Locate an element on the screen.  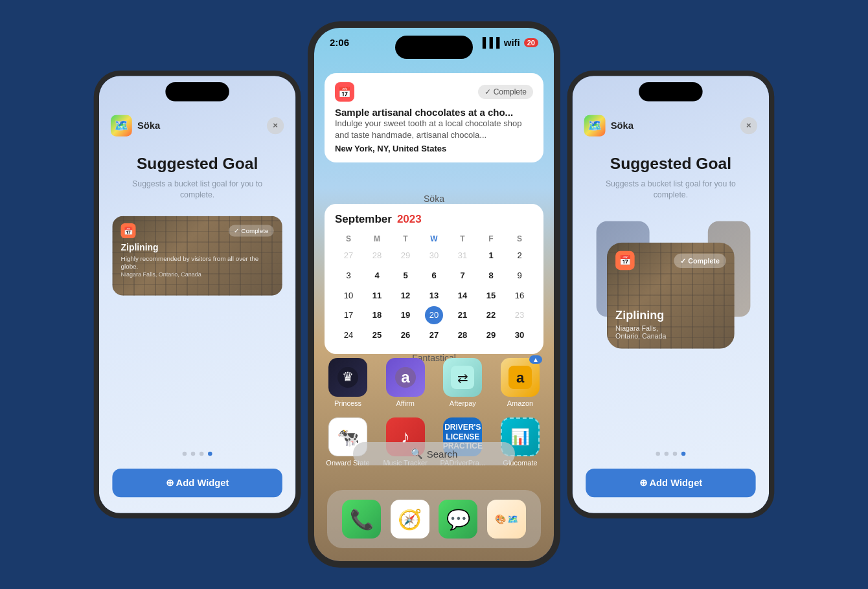
right-cards-area: 📅 ✓ Complete Ziplining Niagara Falls, On… is located at coordinates (671, 282).